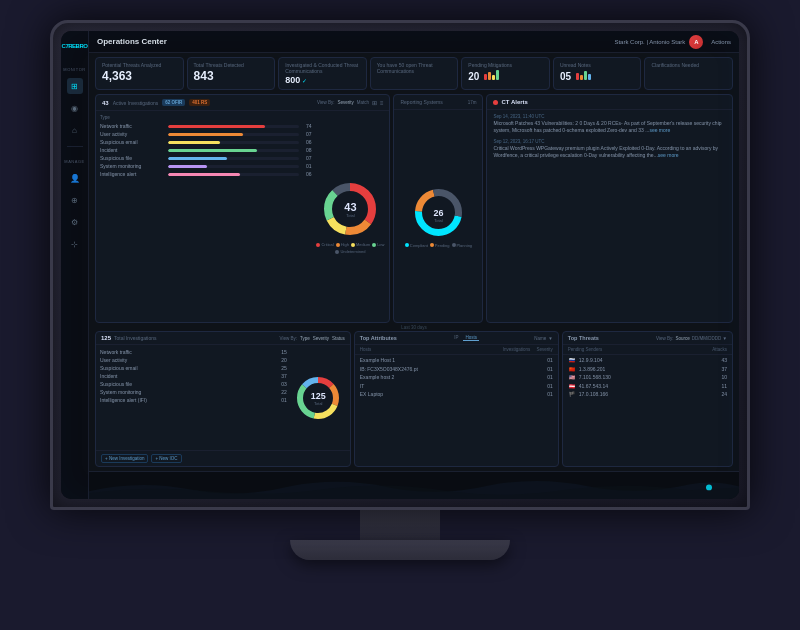  What do you see at coordinates (648, 350) in the screenshot?
I see `threats-col-headers: Pending Senders Attacks` at bounding box center [648, 350].